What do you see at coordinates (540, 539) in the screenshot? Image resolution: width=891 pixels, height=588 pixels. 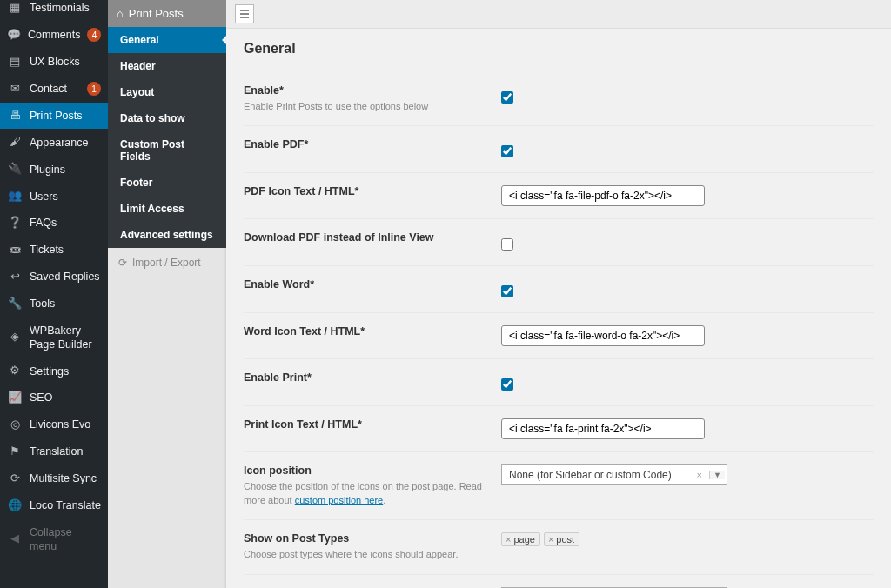 I see `post-types-select: ×page×post` at bounding box center [540, 539].